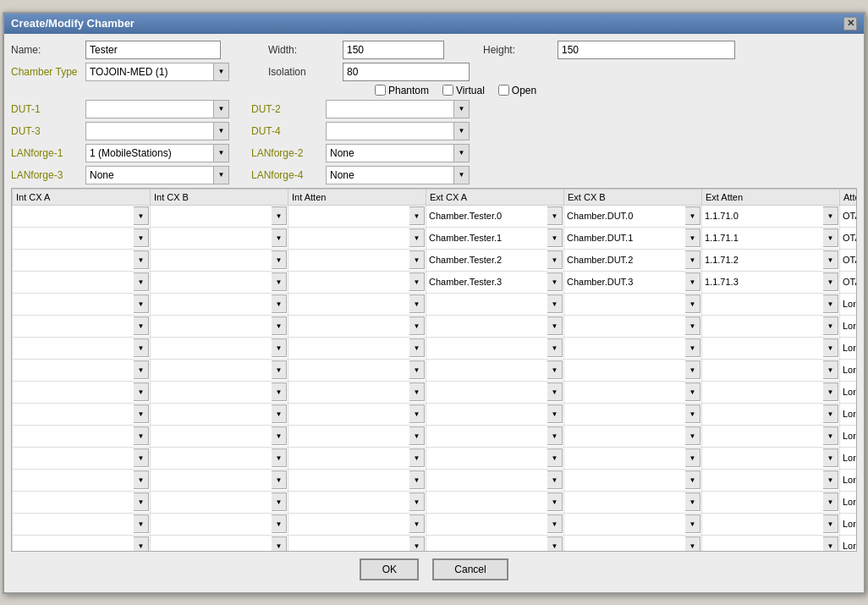 This screenshot has height=605, width=868. What do you see at coordinates (504, 90) in the screenshot?
I see `open-checkbox` at bounding box center [504, 90].